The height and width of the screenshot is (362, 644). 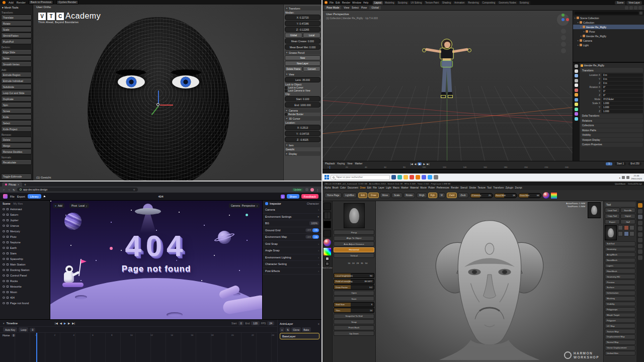 I want to click on camera-preview-thumb, so click(x=594, y=210).